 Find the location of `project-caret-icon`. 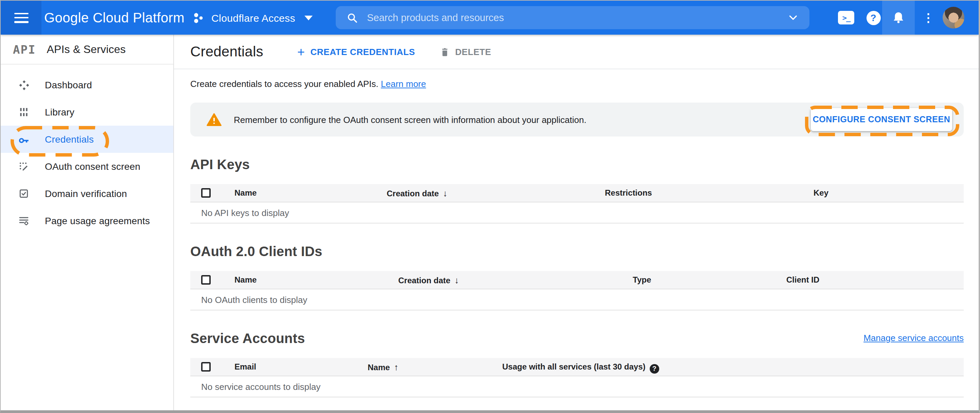

project-caret-icon is located at coordinates (309, 17).